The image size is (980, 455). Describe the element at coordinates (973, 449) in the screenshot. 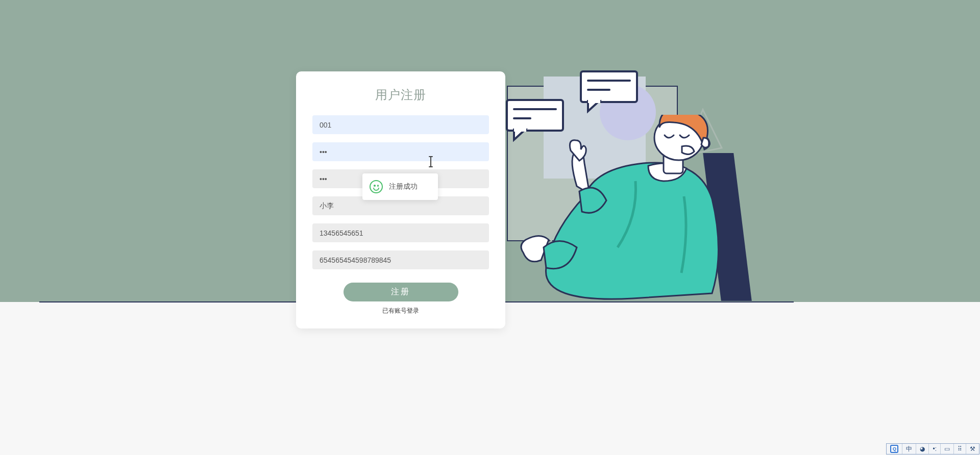

I see `ime-settings-button: ⚒` at that location.